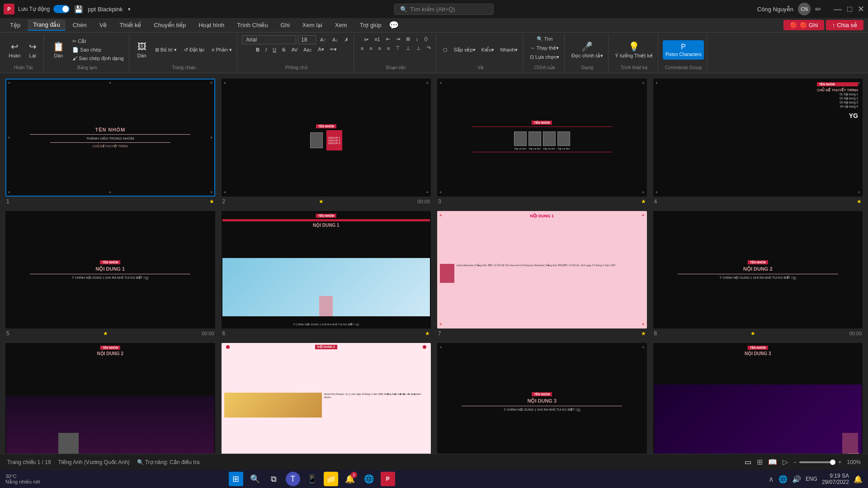 The height and width of the screenshot is (488, 868). I want to click on strikethrough-button: S, so click(284, 50).